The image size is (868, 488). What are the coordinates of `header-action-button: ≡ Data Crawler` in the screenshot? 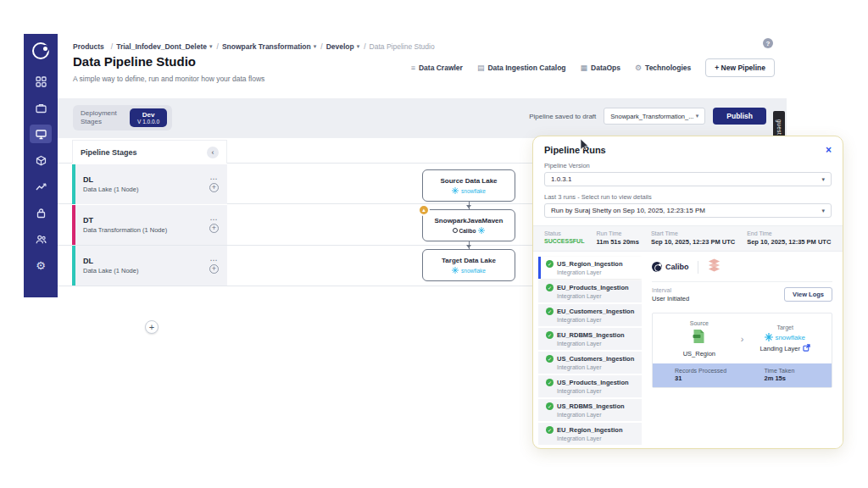 It's located at (437, 68).